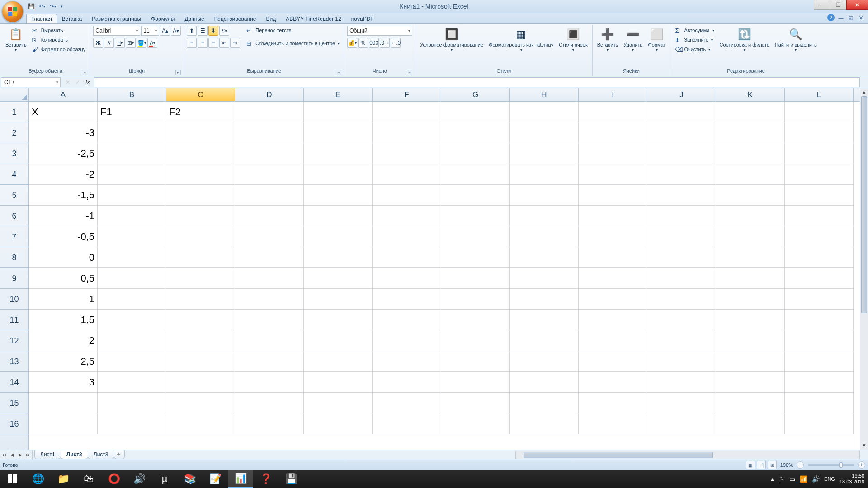  I want to click on font-launcher-icon: ⌐, so click(178, 72).